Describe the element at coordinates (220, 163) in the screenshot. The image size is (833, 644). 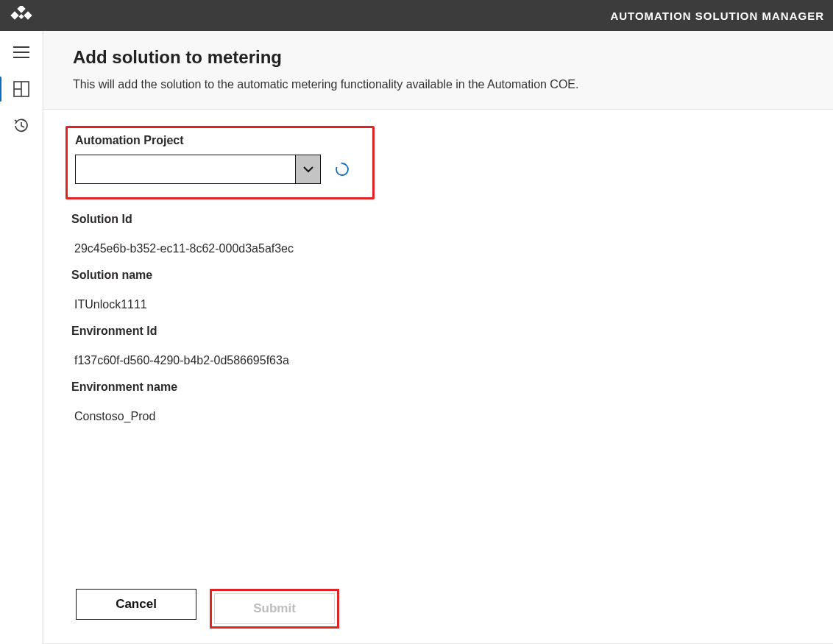
I see `automation-project-section: Automation Project` at that location.